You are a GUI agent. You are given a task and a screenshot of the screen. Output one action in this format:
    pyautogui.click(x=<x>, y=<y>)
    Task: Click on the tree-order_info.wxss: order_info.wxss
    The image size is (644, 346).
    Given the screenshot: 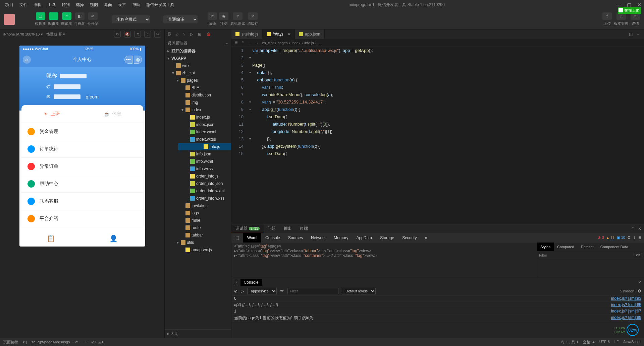 What is the action you would take?
    pyautogui.click(x=198, y=198)
    